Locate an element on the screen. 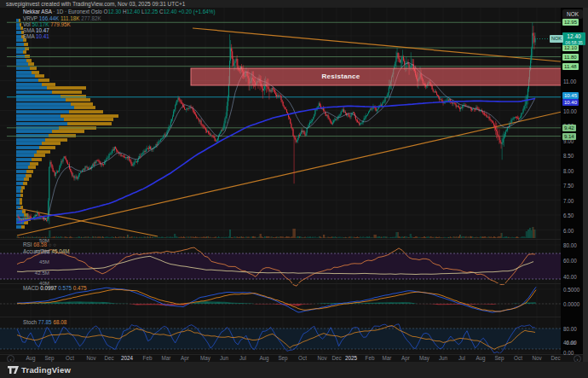 This screenshot has height=378, width=588. ad-left-tick-40M: 40M is located at coordinates (41, 282).